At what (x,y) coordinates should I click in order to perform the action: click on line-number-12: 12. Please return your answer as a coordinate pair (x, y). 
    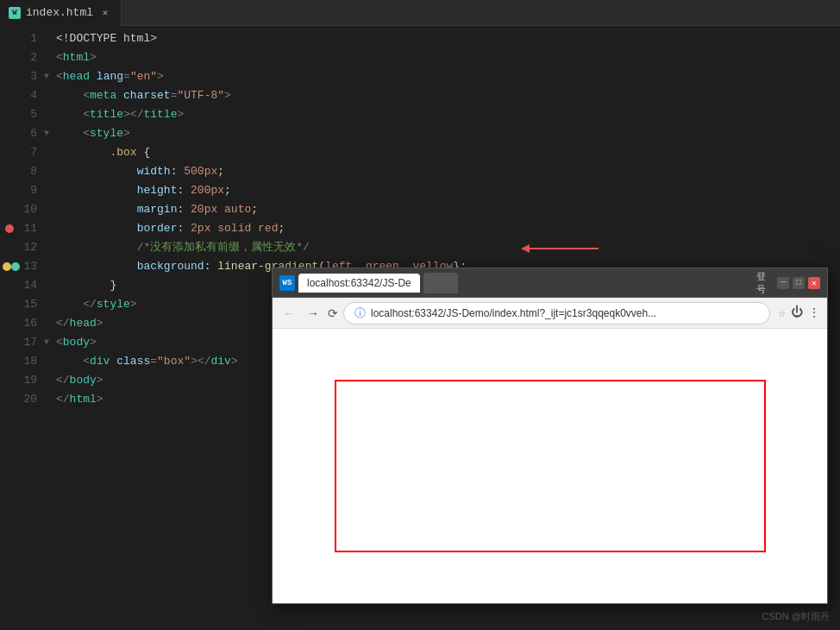
    Looking at the image, I should click on (24, 248).